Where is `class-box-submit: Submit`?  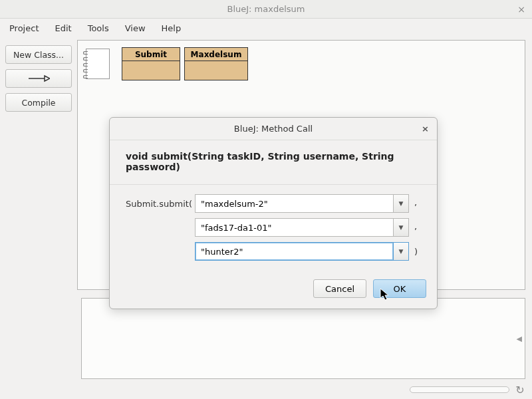
class-box-submit: Submit is located at coordinates (151, 64).